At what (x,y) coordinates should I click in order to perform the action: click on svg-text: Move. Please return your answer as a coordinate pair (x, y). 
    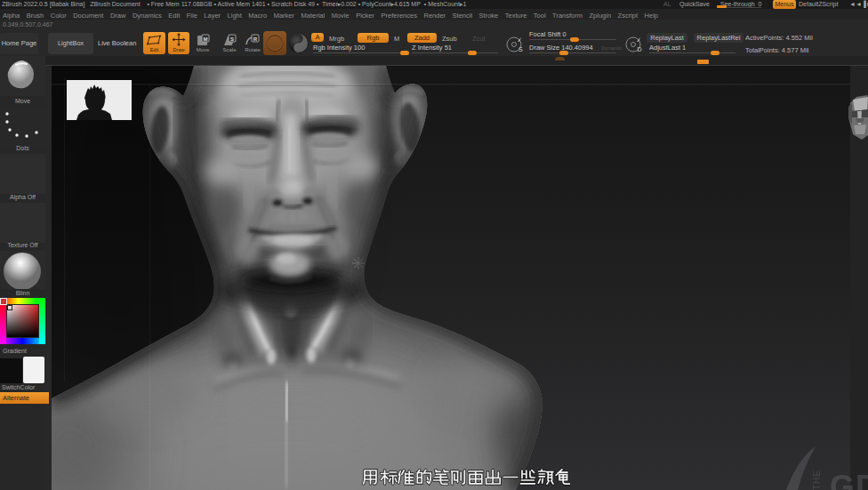
    Looking at the image, I should click on (203, 50).